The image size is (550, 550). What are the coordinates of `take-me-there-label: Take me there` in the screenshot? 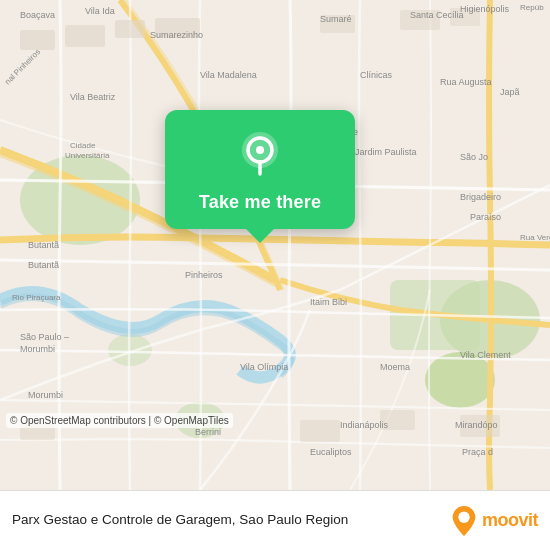 It's located at (260, 202).